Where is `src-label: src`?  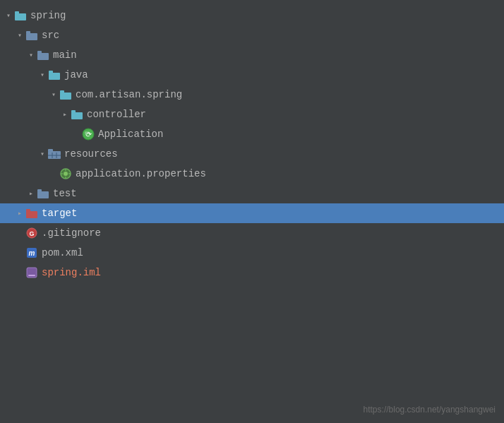
src-label: src is located at coordinates (51, 35).